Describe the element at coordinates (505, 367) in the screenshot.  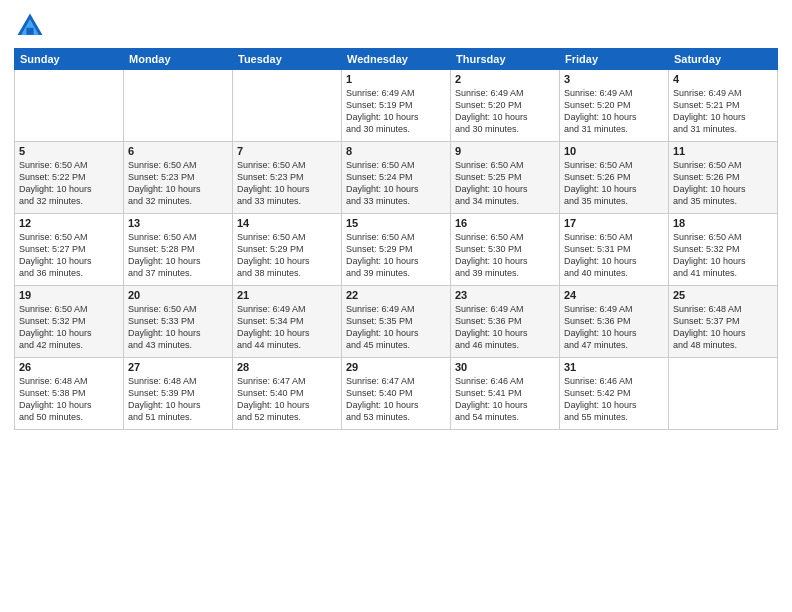
I see `day-number: 30` at that location.